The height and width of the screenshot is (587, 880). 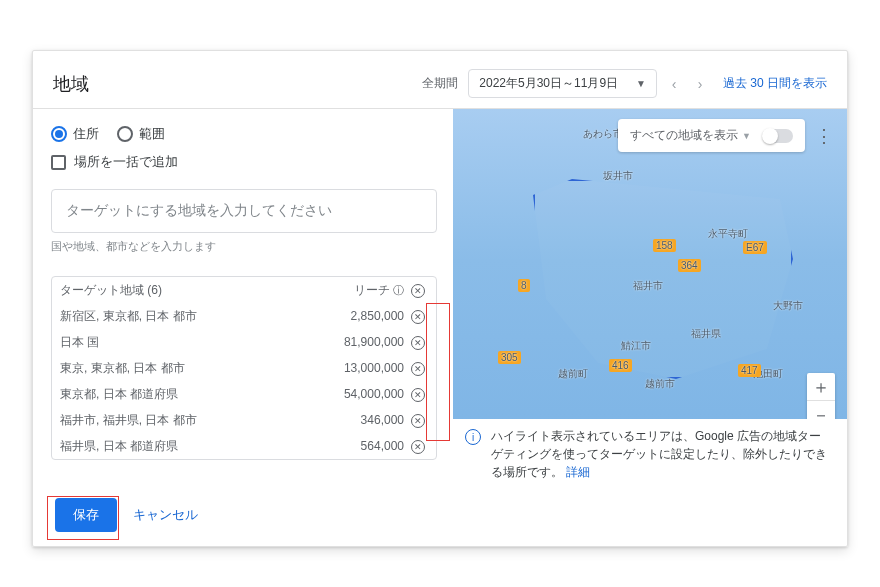 What do you see at coordinates (195, 342) in the screenshot?
I see `table-row-name: 日本 国` at bounding box center [195, 342].